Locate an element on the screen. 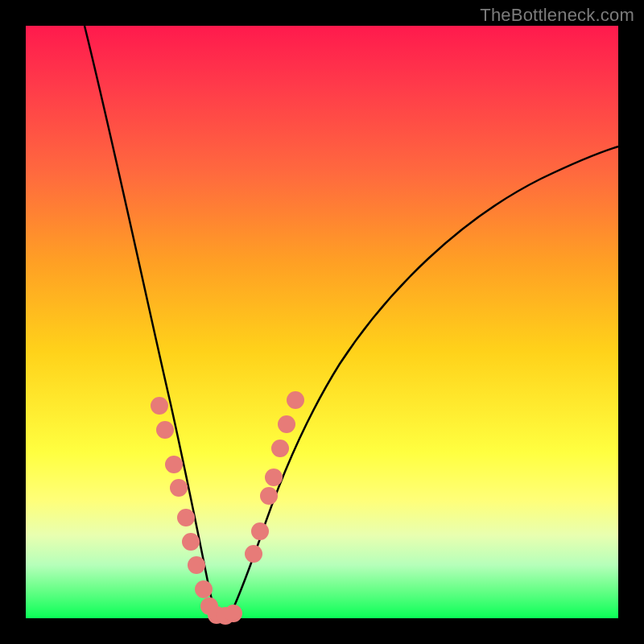  scatter-left is located at coordinates (196, 510).